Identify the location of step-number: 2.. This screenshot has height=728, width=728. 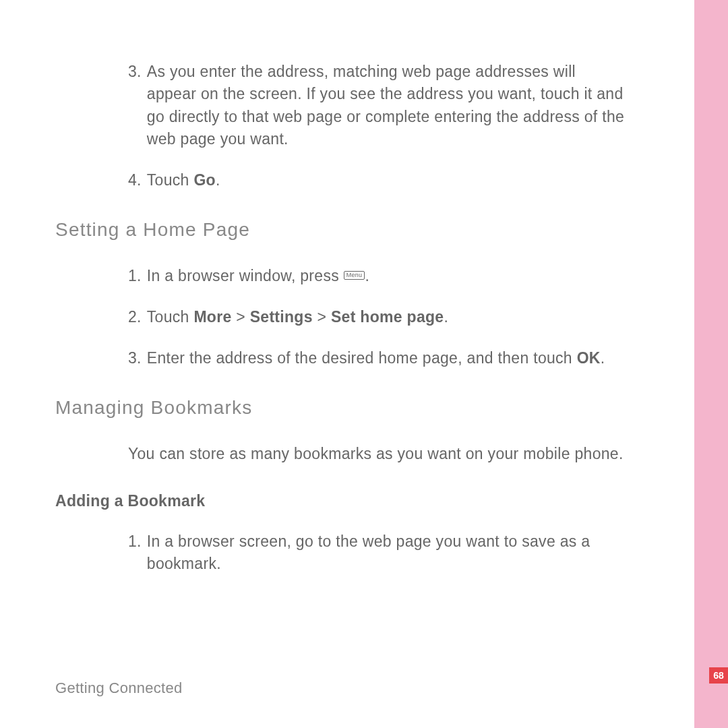
(135, 317).